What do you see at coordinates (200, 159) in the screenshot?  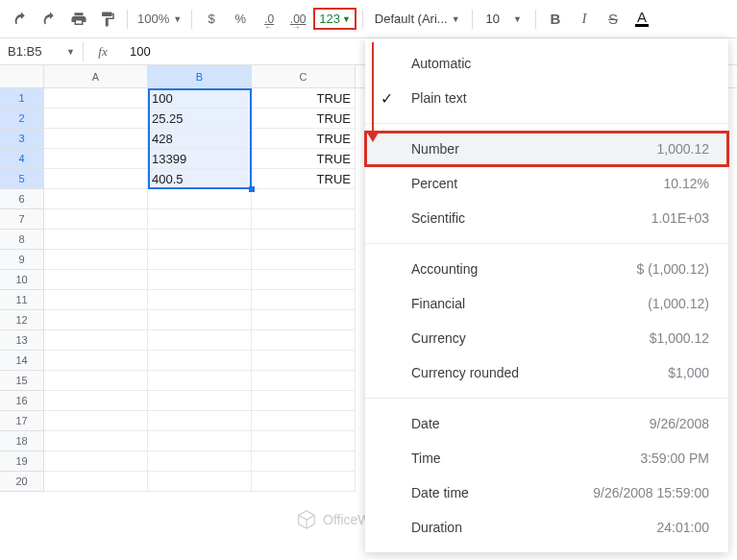 I see `cell: 13399` at bounding box center [200, 159].